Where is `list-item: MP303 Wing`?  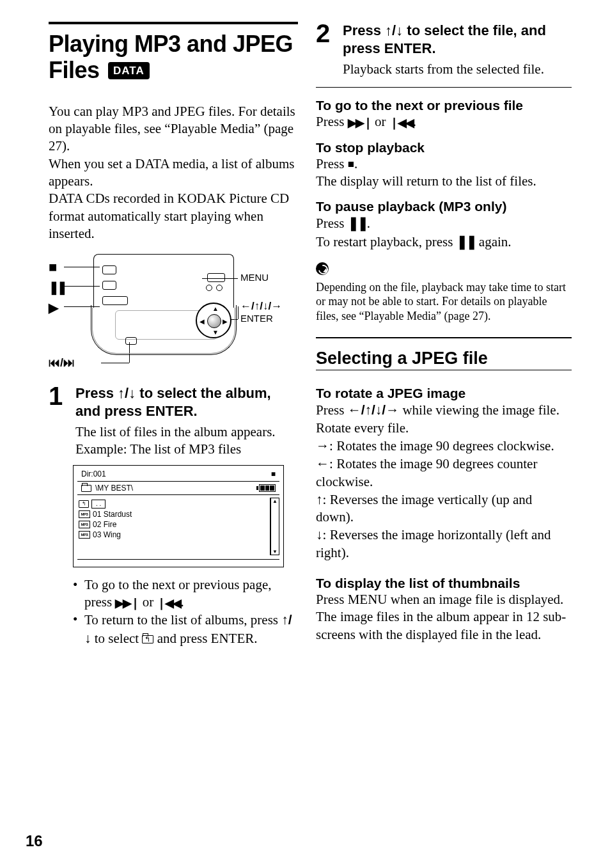
list-item: MP303 Wing is located at coordinates (173, 535).